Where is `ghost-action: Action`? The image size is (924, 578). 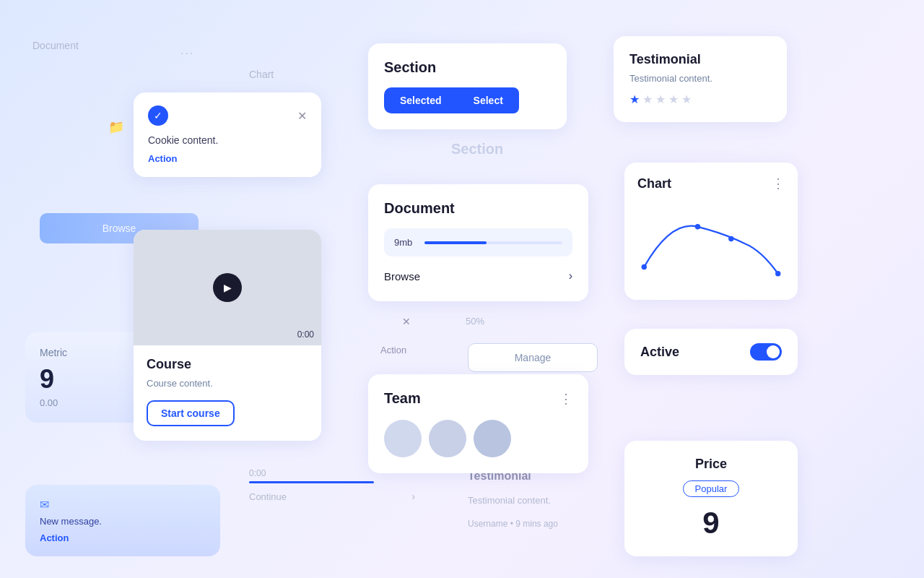 ghost-action: Action is located at coordinates (393, 350).